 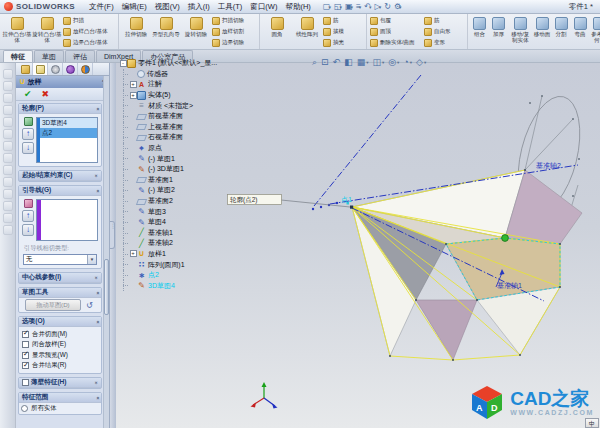 What do you see at coordinates (53, 305) in the screenshot?
I see `drag-sketch-button: 拖动草图(D)` at bounding box center [53, 305].